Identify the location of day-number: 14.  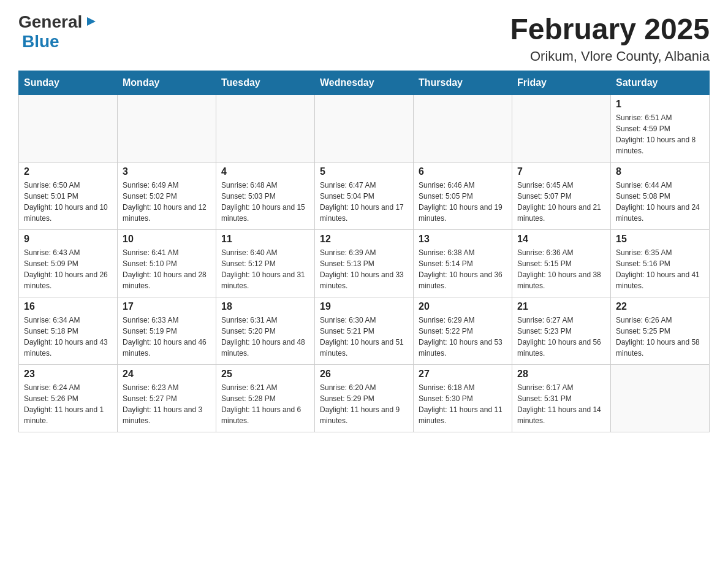
(561, 239).